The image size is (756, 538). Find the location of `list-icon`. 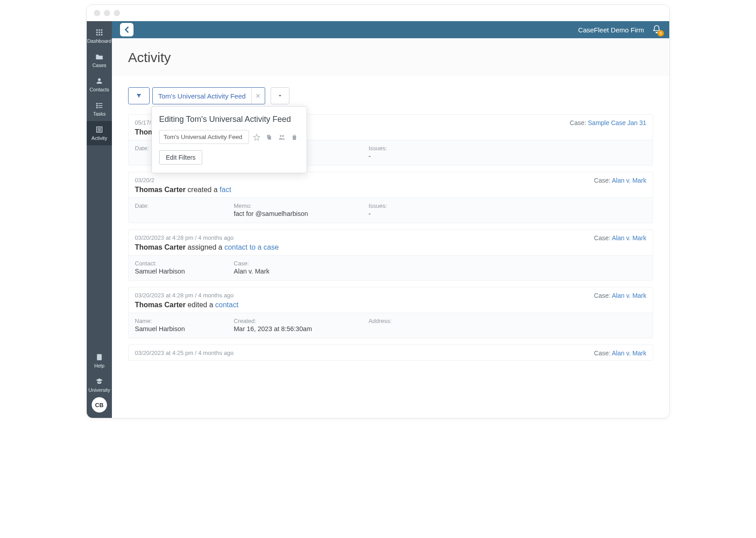

list-icon is located at coordinates (99, 130).